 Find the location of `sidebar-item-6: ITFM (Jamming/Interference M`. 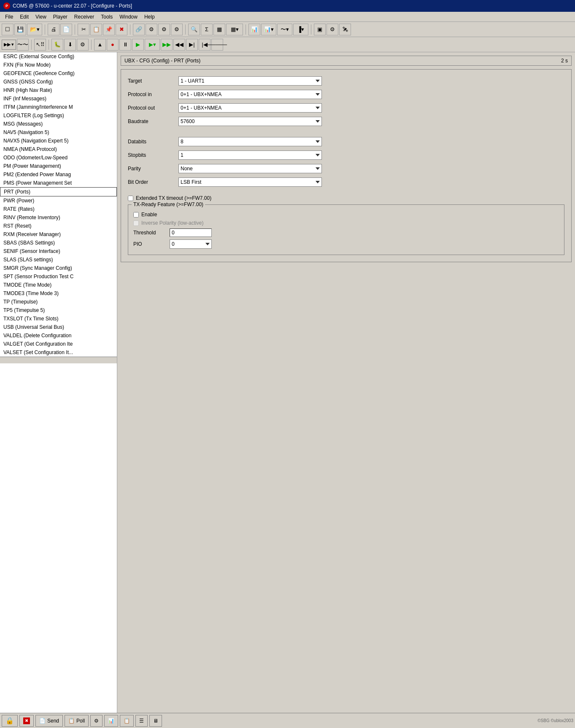

sidebar-item-6: ITFM (Jamming/Interference M is located at coordinates (58, 107).